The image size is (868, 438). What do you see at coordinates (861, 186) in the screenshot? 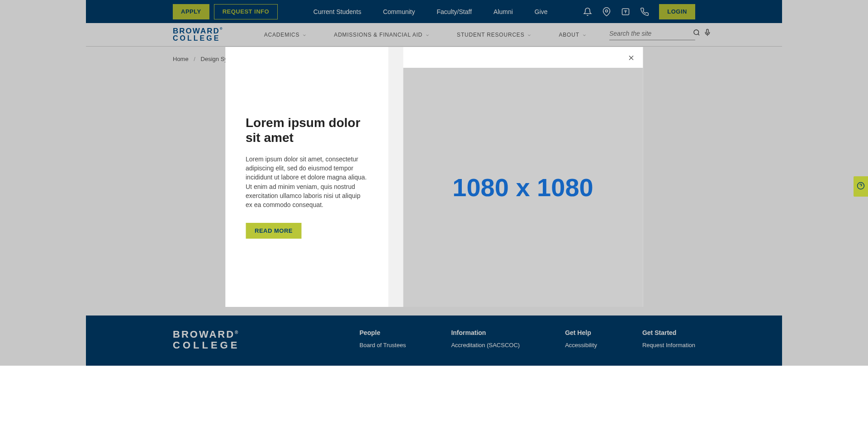
I see `help-side-tab` at bounding box center [861, 186].